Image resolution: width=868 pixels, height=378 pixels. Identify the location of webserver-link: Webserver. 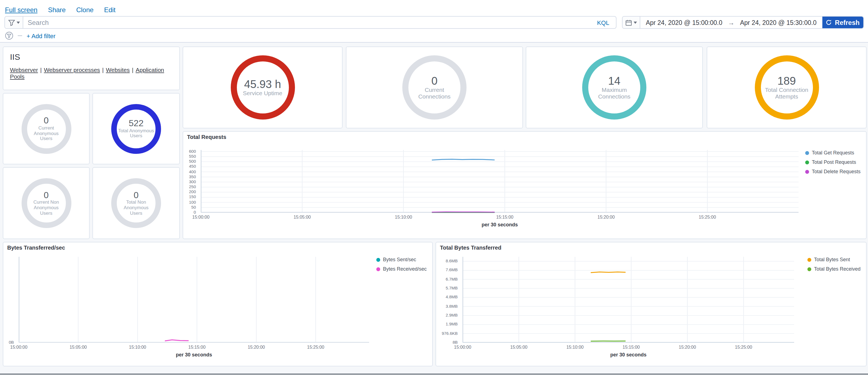
(24, 70).